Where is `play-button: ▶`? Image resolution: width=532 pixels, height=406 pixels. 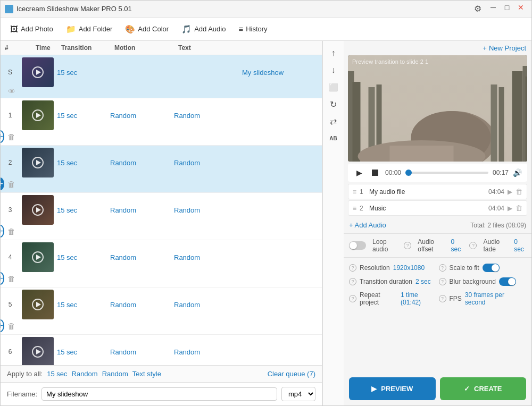
play-button: ▶ is located at coordinates (359, 173).